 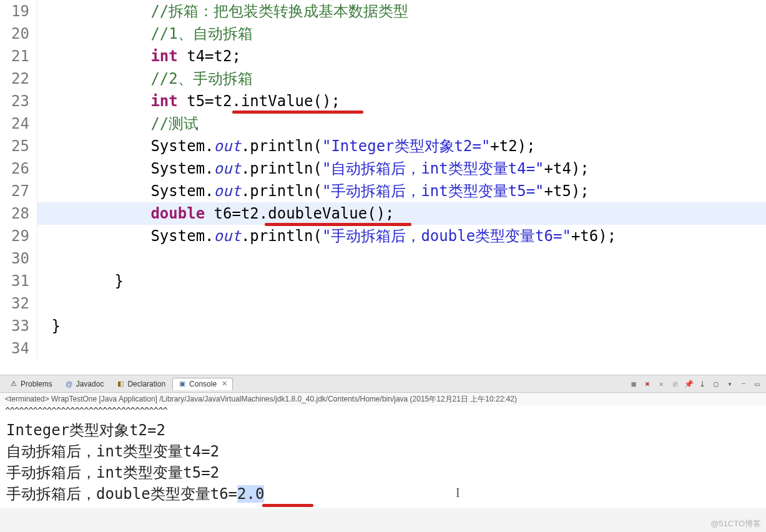 I want to click on problems-icon: ⚠, so click(x=14, y=384).